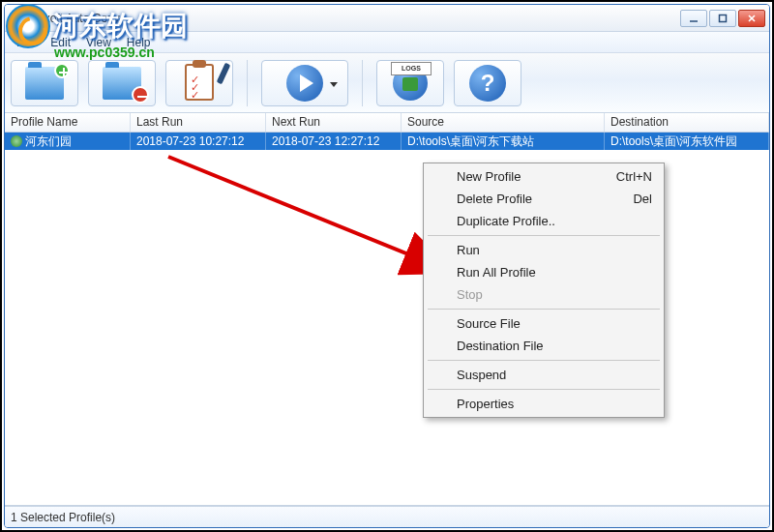 This screenshot has width=774, height=532. Describe the element at coordinates (60, 43) in the screenshot. I see `menu-edit: Edit` at that location.